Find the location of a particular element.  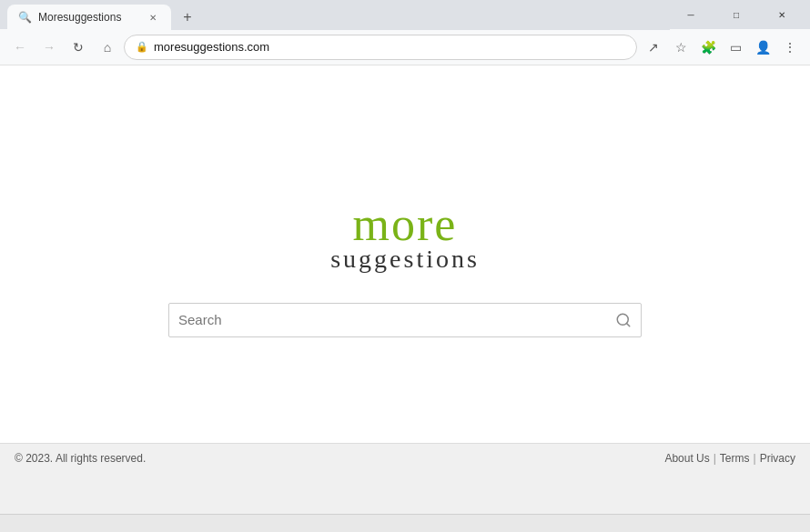

sidebar-button: ▭ is located at coordinates (735, 47).